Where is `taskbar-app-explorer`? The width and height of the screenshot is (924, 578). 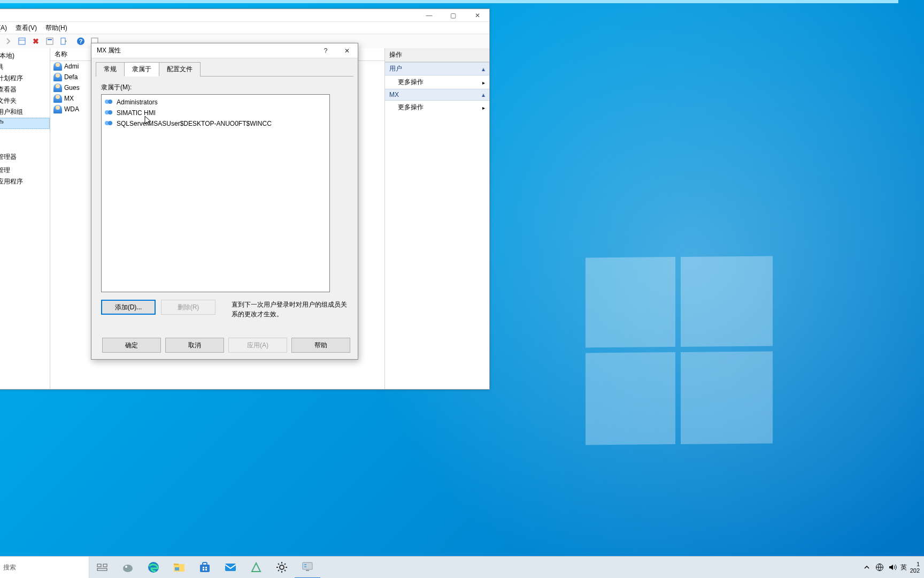
taskbar-app-explorer is located at coordinates (179, 567).